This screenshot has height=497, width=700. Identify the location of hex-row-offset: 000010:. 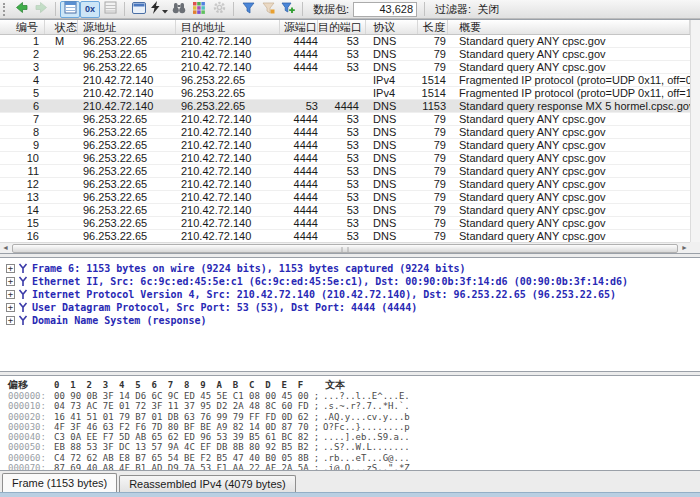
(31, 406).